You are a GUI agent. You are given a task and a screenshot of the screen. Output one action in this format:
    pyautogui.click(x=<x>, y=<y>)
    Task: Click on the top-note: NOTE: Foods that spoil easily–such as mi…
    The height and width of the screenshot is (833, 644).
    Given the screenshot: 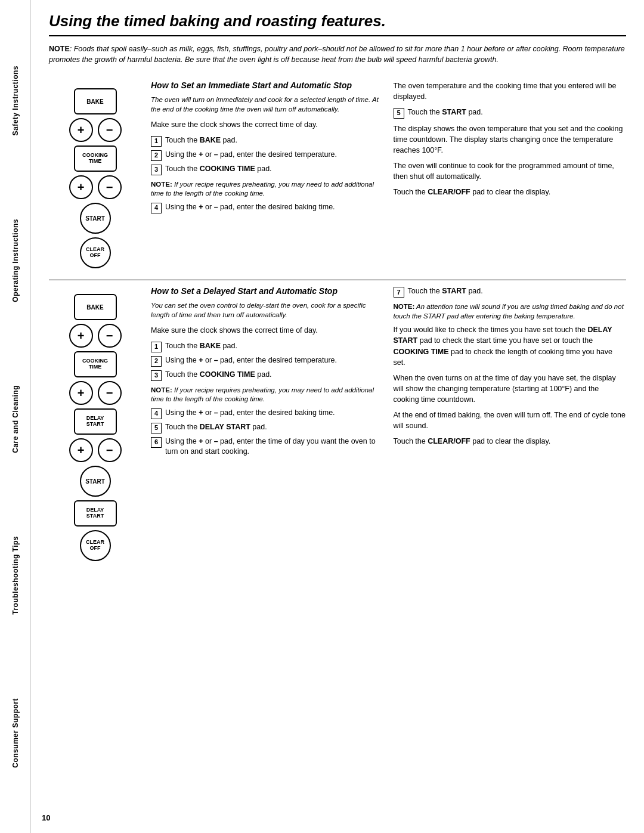 What is the action you would take?
    pyautogui.click(x=338, y=54)
    